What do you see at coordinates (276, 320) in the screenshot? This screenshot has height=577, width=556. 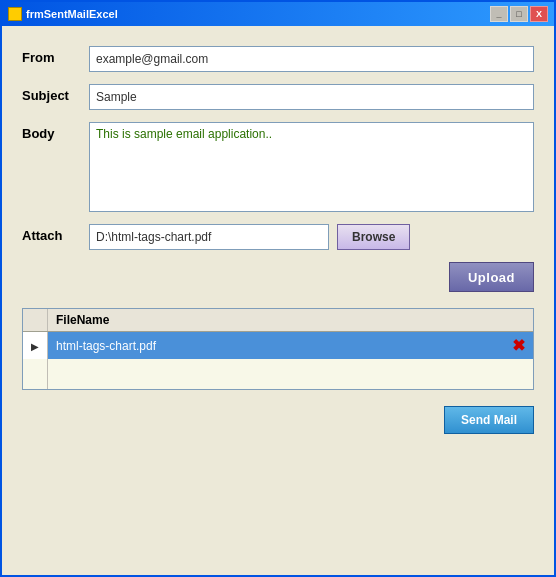 I see `table-col-filename: FileName` at bounding box center [276, 320].